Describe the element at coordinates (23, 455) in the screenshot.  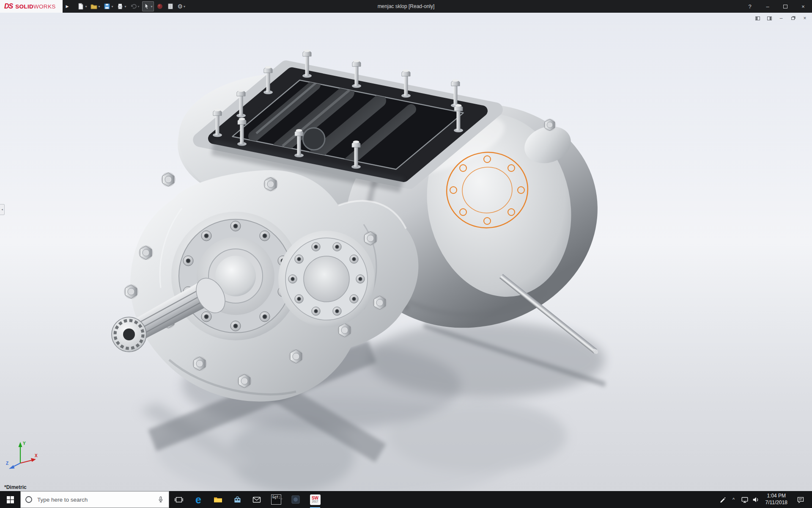
I see `orientation-triad: Y X Z` at that location.